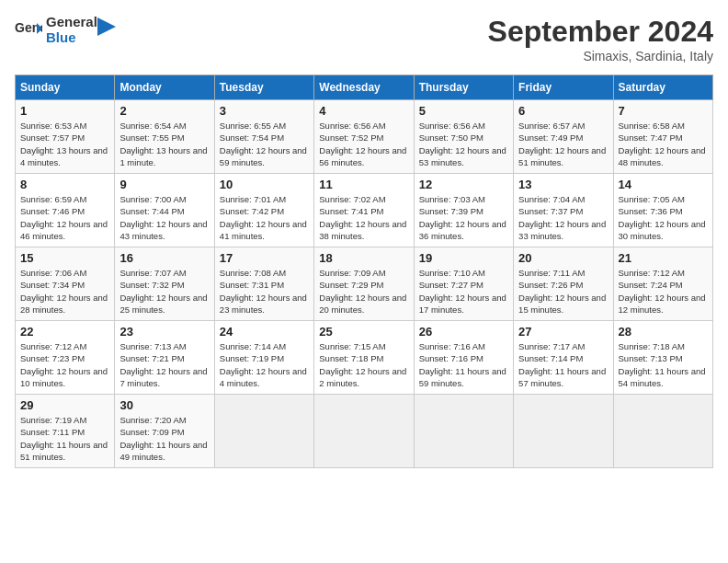  I want to click on day-number: 10, so click(265, 184).